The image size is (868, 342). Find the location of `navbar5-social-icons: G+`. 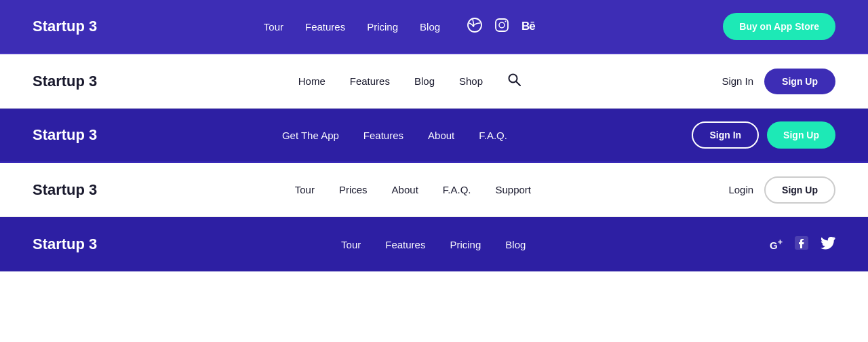

navbar5-social-icons: G+ is located at coordinates (803, 244).